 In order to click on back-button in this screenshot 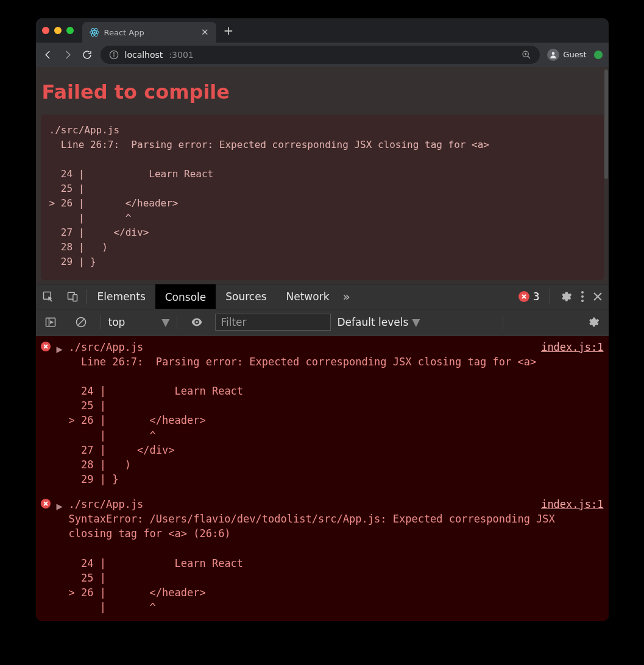, I will do `click(48, 55)`.